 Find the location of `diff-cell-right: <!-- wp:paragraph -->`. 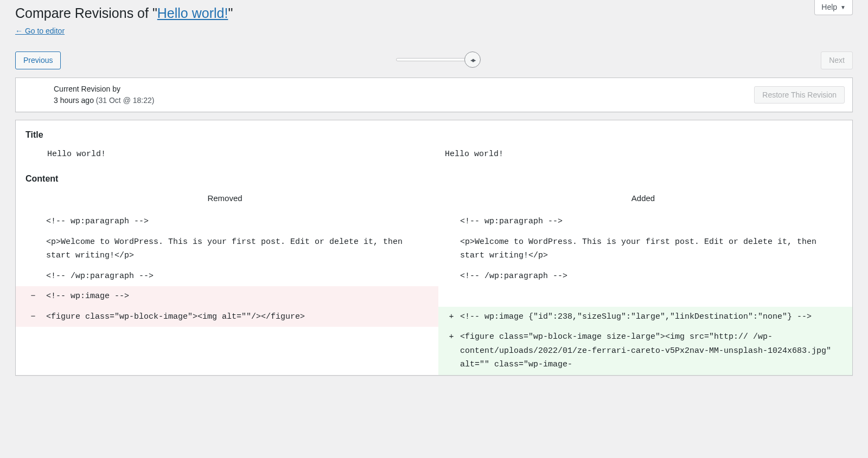

diff-cell-right: <!-- wp:paragraph --> is located at coordinates (655, 222).